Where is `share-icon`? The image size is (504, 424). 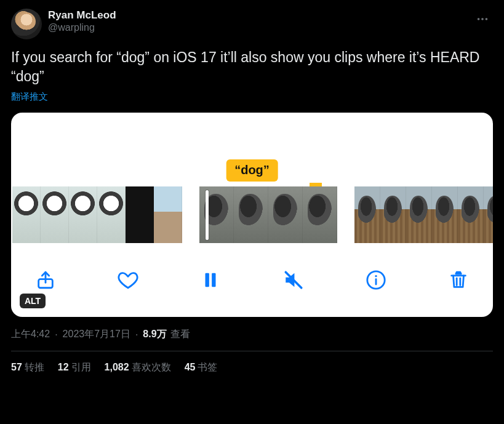
share-icon is located at coordinates (46, 280).